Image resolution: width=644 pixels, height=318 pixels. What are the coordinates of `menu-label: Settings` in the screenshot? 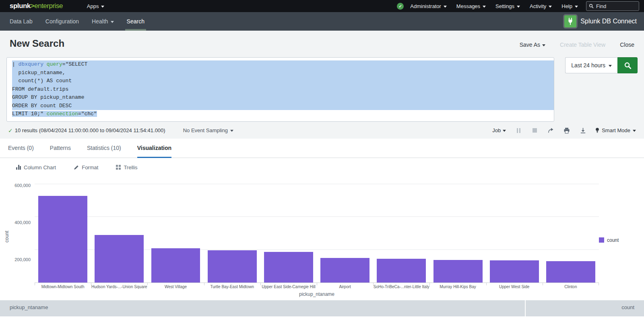 It's located at (505, 6).